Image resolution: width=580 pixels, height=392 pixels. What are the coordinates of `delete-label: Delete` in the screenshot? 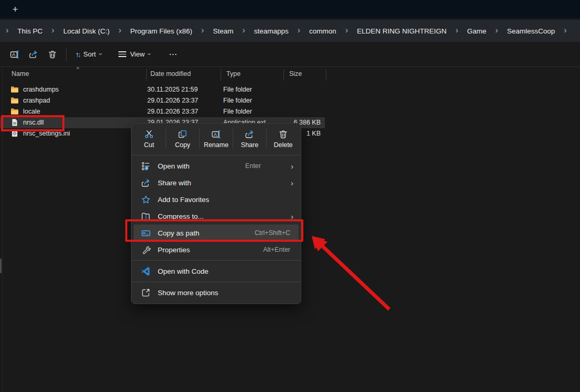 It's located at (283, 145).